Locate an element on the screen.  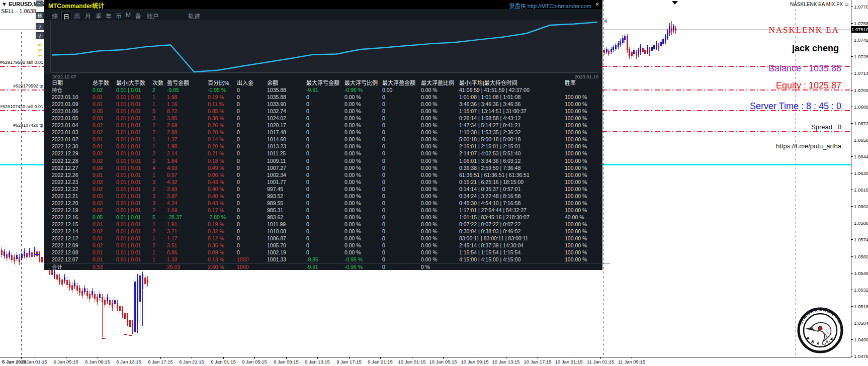
table-row: 2022.12.150.010.01 | 0.0111.910.19 %0101… is located at coordinates (327, 224).